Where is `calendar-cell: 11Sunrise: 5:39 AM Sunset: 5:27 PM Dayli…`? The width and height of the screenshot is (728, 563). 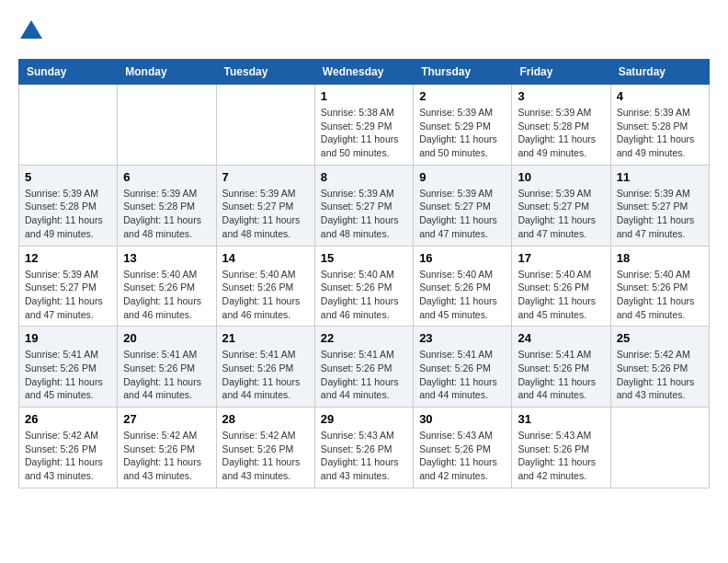
calendar-cell: 11Sunrise: 5:39 AM Sunset: 5:27 PM Dayli… is located at coordinates (660, 205).